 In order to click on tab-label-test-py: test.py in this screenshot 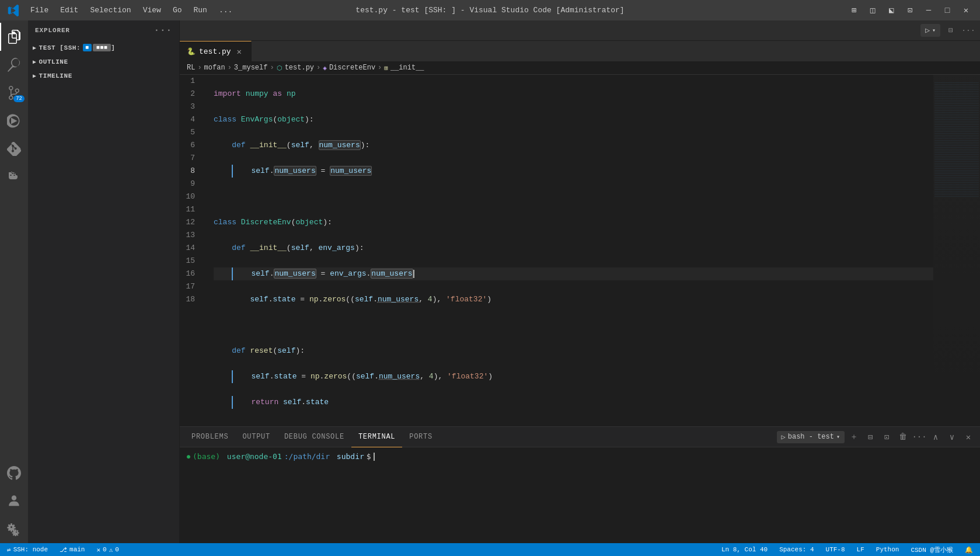, I will do `click(215, 51)`.